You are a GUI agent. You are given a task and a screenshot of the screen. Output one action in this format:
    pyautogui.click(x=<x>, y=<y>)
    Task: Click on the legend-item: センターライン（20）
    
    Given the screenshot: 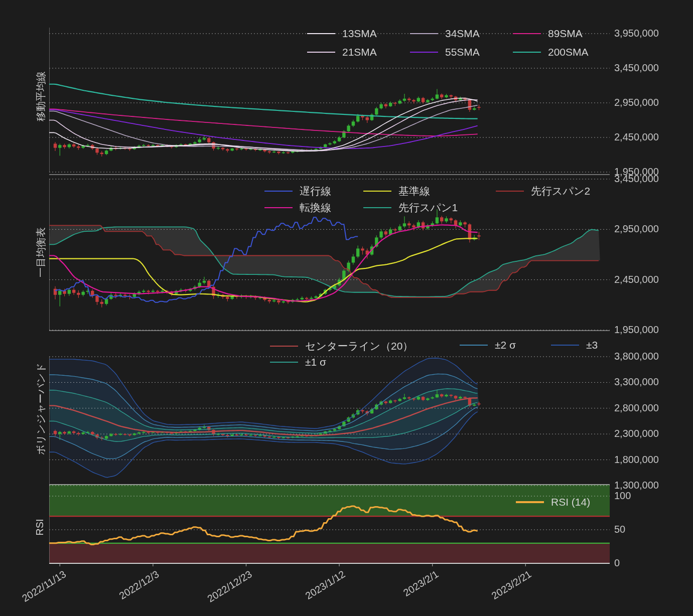 What is the action you would take?
    pyautogui.click(x=341, y=346)
    